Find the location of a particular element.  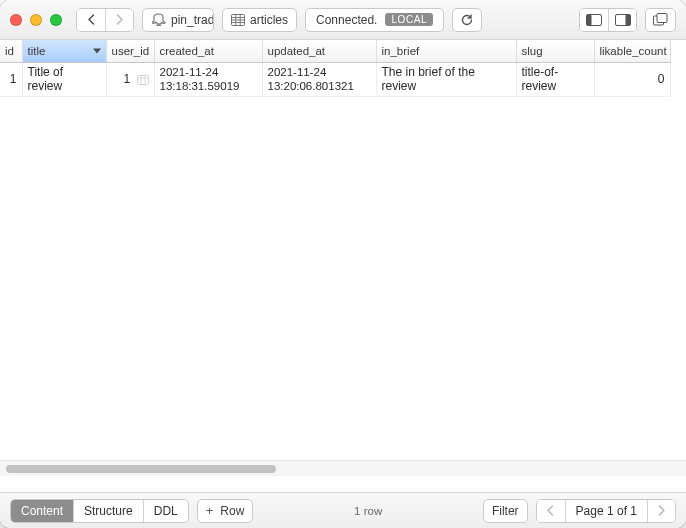

cell-slug: title-of-review is located at coordinates (555, 79).